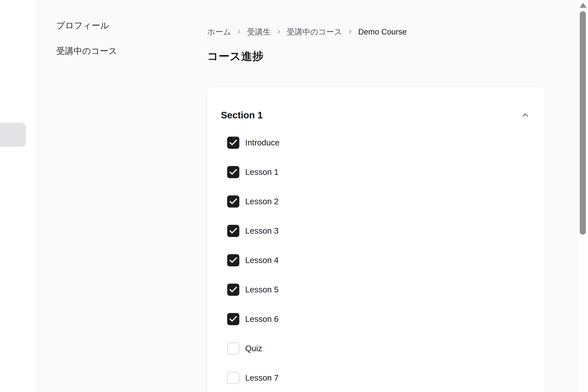  What do you see at coordinates (259, 32) in the screenshot?
I see `breadcrumb-link-students: 受講生` at bounding box center [259, 32].